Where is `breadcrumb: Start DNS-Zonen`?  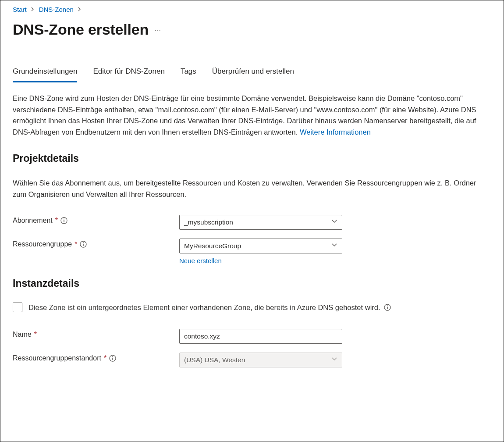 breadcrumb: Start DNS-Zonen is located at coordinates (252, 10).